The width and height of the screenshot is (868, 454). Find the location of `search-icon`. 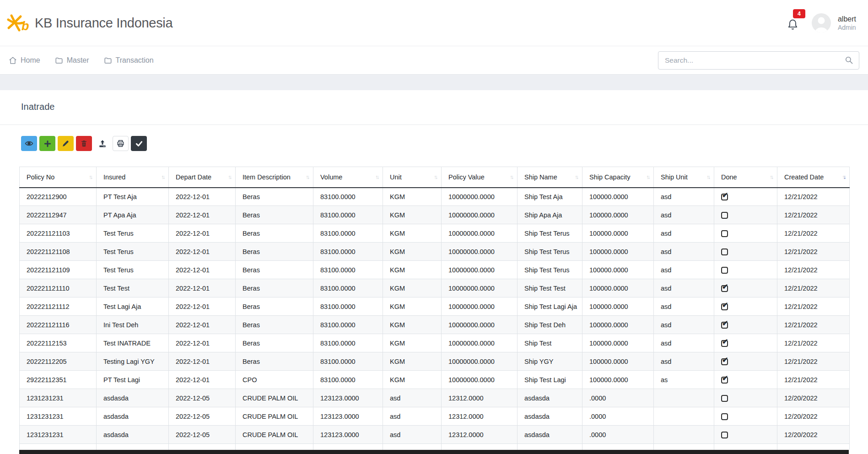

search-icon is located at coordinates (849, 60).